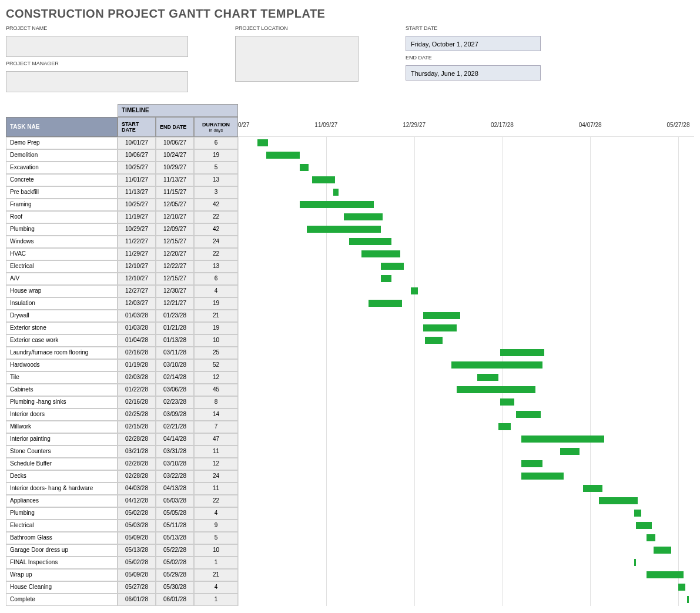  I want to click on task-name-cell: Cabinets, so click(62, 390).